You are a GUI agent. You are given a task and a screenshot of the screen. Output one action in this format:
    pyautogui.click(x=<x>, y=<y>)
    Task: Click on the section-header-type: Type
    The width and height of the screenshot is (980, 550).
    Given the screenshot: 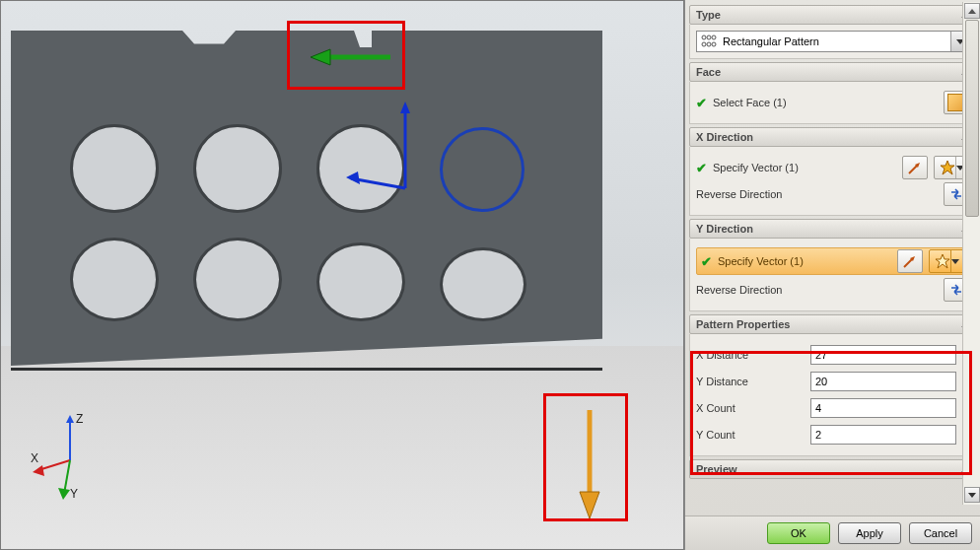 What is the action you would take?
    pyautogui.click(x=832, y=15)
    